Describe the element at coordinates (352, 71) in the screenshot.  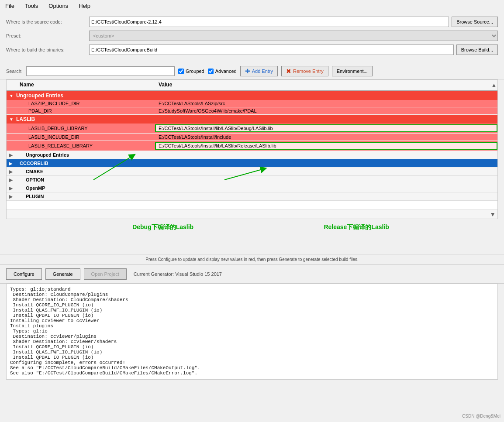
I see `environment-button: Environment...` at that location.